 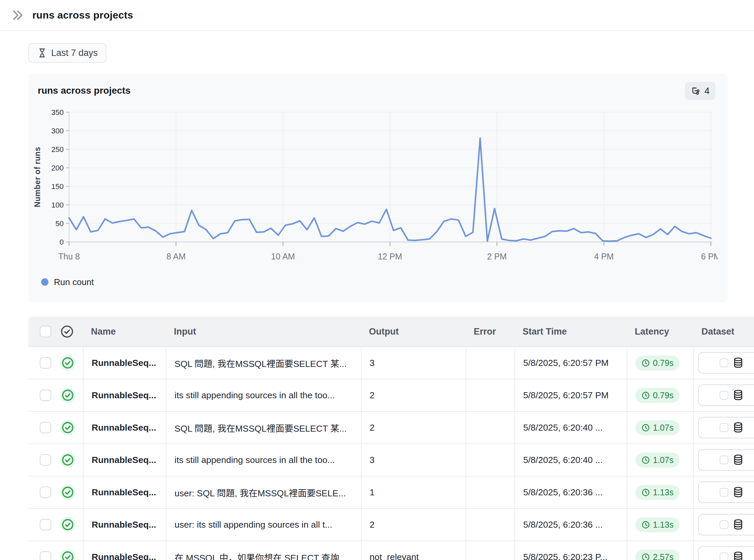 I want to click on page-title: runs across projects, so click(x=83, y=15).